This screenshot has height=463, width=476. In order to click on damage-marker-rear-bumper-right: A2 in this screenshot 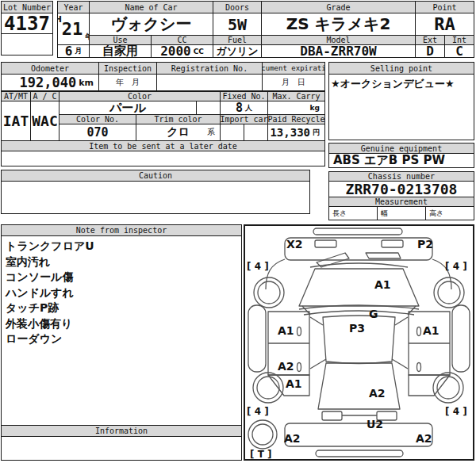, I will do `click(424, 438)`.